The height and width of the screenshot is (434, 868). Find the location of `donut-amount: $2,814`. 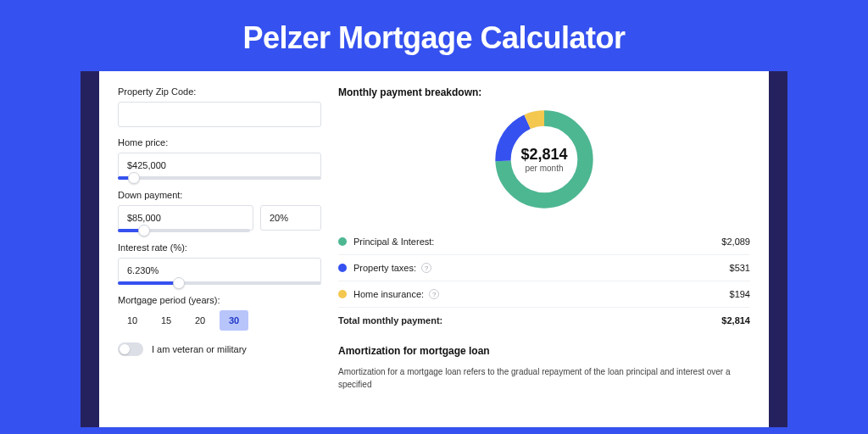

donut-amount: $2,814 is located at coordinates (544, 154).